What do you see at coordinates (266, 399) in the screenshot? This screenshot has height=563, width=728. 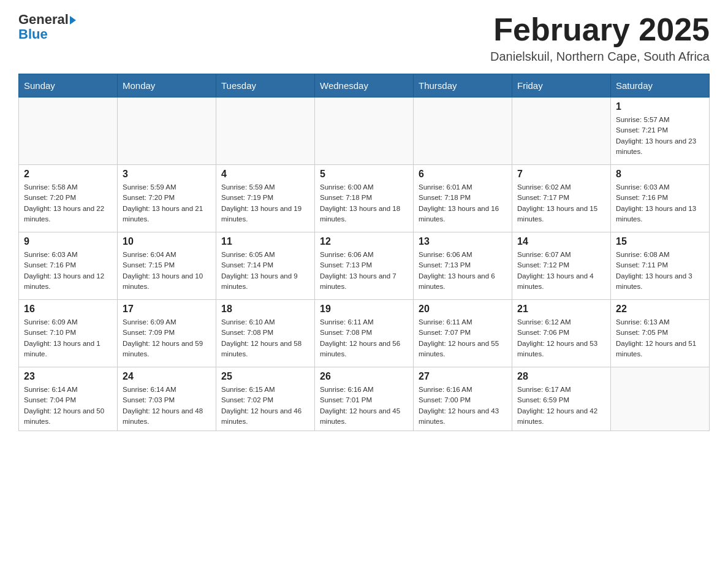 I see `calendar-cell: 25Sunrise: 6:15 AMSunset: 7:02 PMDayligh…` at bounding box center [266, 399].